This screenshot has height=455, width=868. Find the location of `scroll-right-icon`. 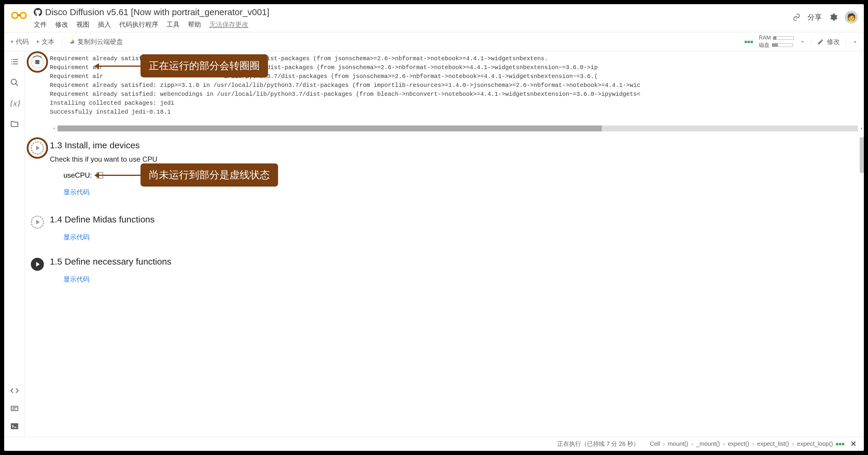

scroll-right-icon is located at coordinates (862, 128).